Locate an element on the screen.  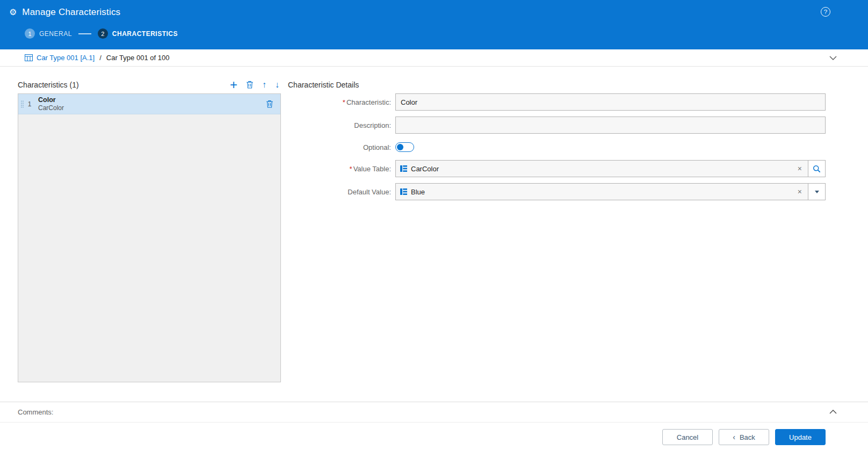
comments-label: Comments: is located at coordinates (35, 412).